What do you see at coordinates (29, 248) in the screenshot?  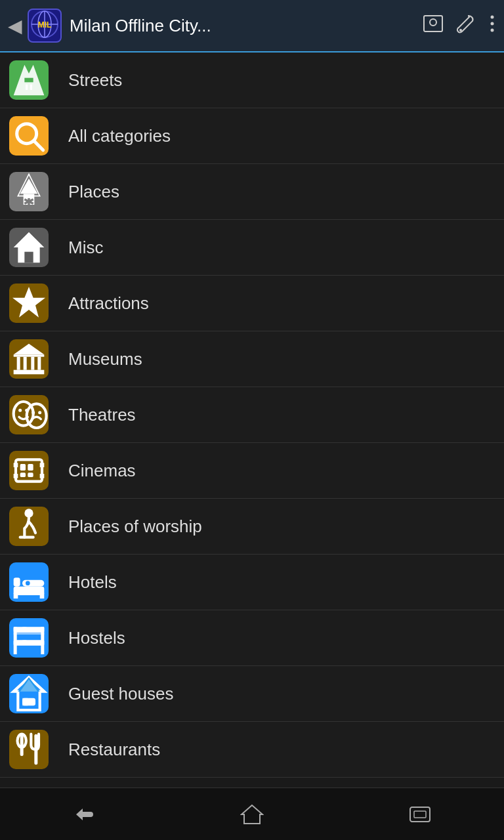 I see `misc-icon-wrapper` at bounding box center [29, 248].